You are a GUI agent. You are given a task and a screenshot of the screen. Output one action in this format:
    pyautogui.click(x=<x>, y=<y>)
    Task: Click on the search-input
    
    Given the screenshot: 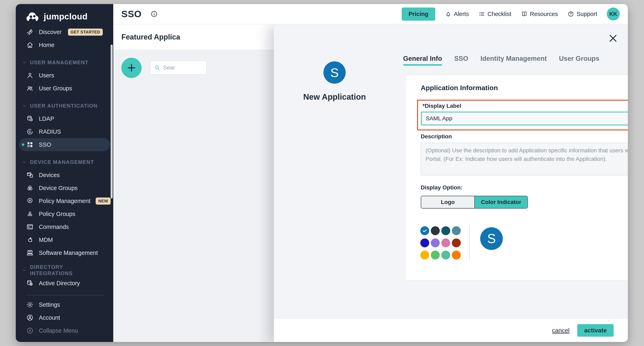 What is the action you would take?
    pyautogui.click(x=179, y=68)
    